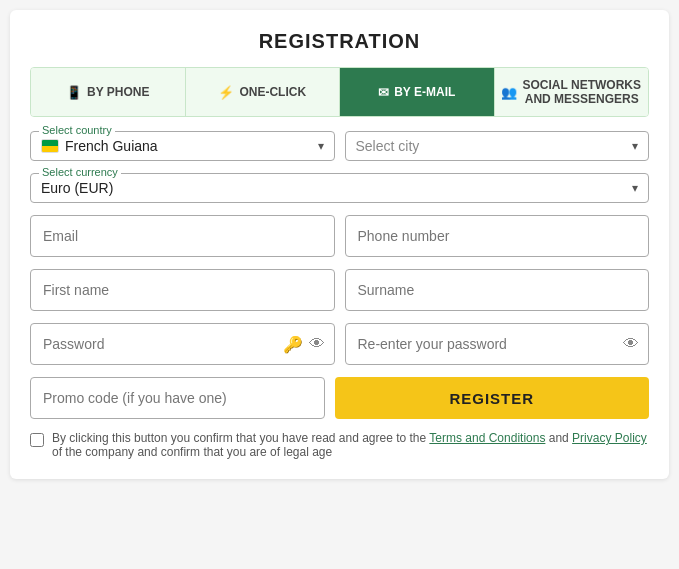  Describe the element at coordinates (486, 146) in the screenshot. I see `city-placeholder-text: Select city` at that location.